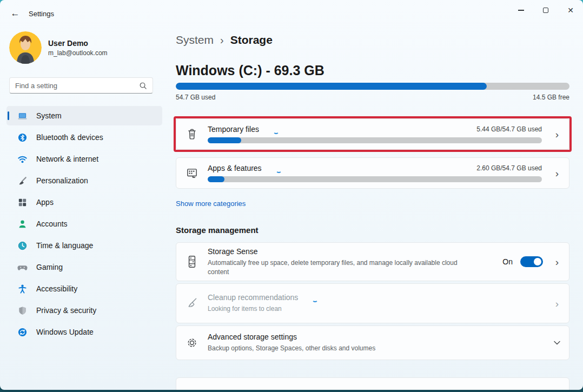  What do you see at coordinates (335, 348) in the screenshot?
I see `row-description: Backup options, Storage Spaces, other di…` at bounding box center [335, 348].